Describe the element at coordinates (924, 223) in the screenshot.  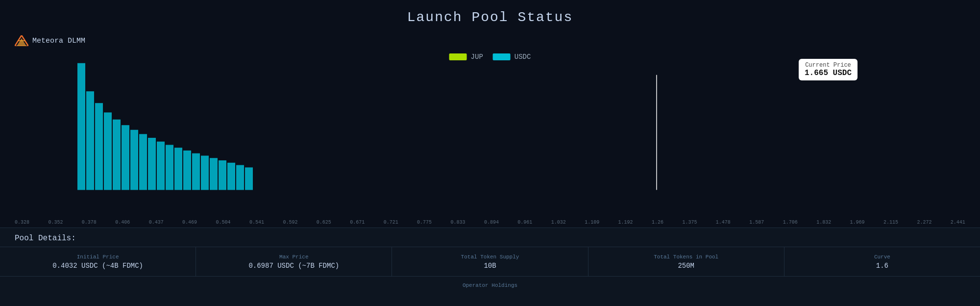
I see `x-label-27: 2.272` at that location.